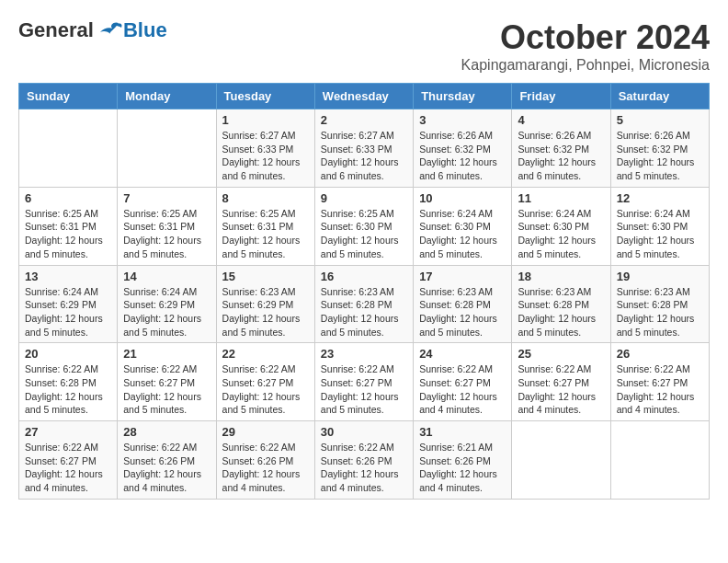 This screenshot has width=728, height=563. I want to click on day-number: 30, so click(364, 432).